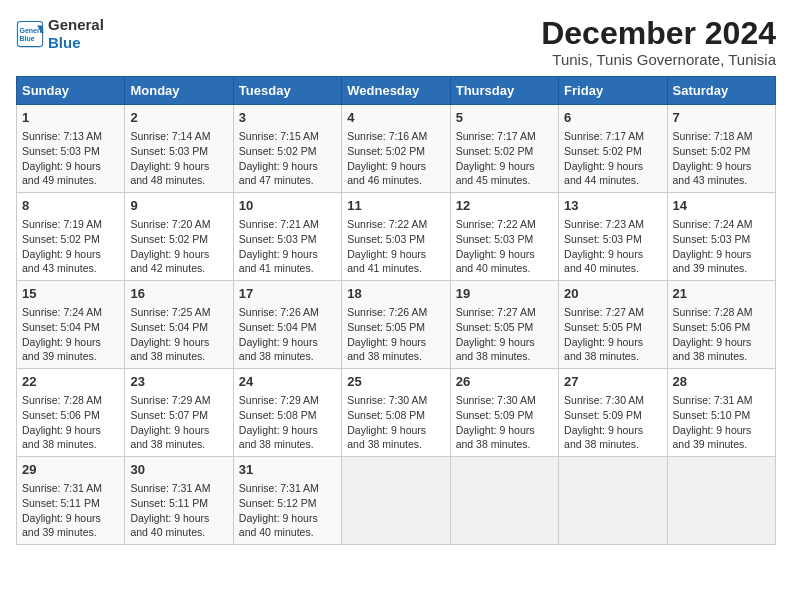 This screenshot has width=792, height=612. I want to click on weekday-header-monday: Monday, so click(179, 91).